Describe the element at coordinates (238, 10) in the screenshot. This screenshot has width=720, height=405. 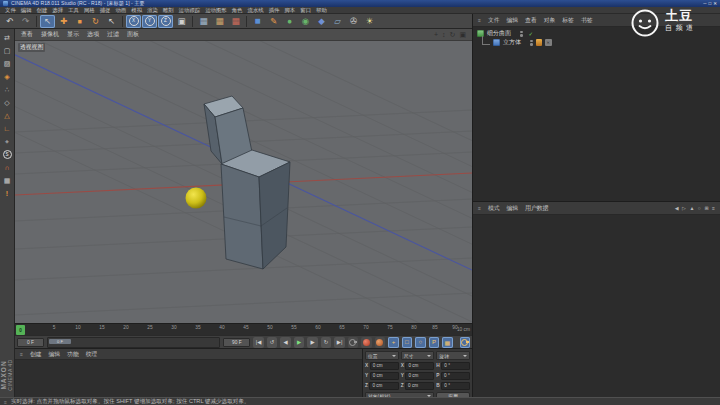
I see `menu-character: 角色` at that location.